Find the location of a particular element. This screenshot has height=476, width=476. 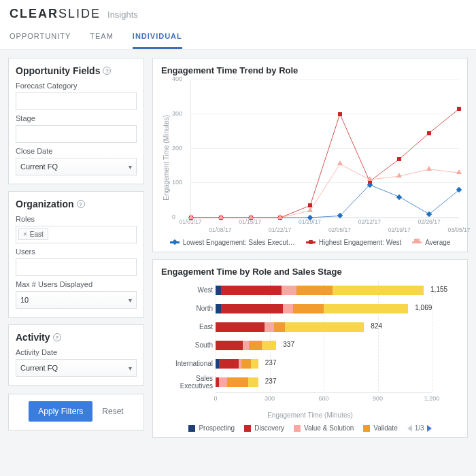

field-label: Users is located at coordinates (76, 252).